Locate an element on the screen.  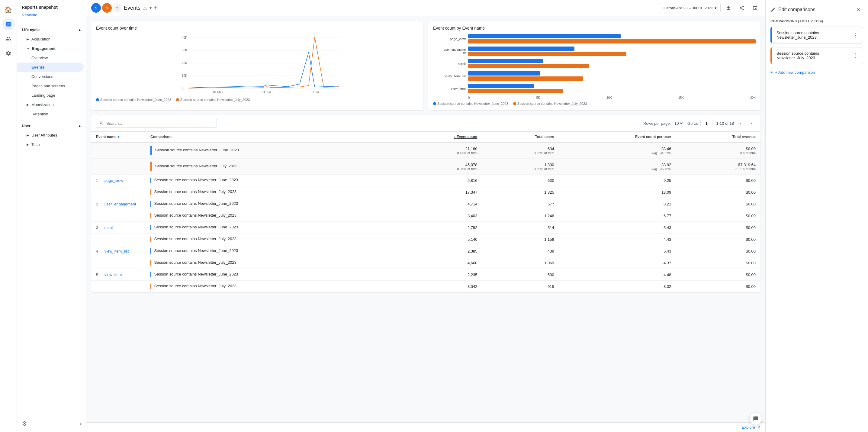
close-panel-button: ✕ is located at coordinates (859, 9).